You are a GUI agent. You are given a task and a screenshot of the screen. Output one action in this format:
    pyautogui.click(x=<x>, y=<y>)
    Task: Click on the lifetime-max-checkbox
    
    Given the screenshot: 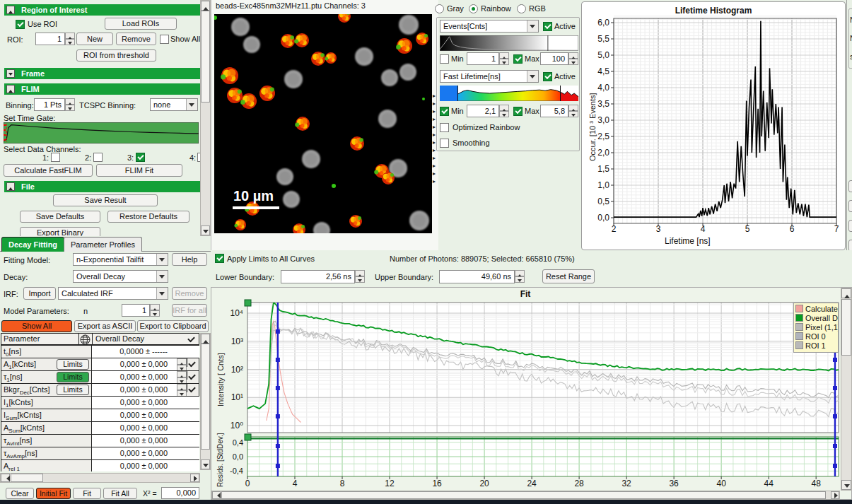 What is the action you would take?
    pyautogui.click(x=518, y=112)
    